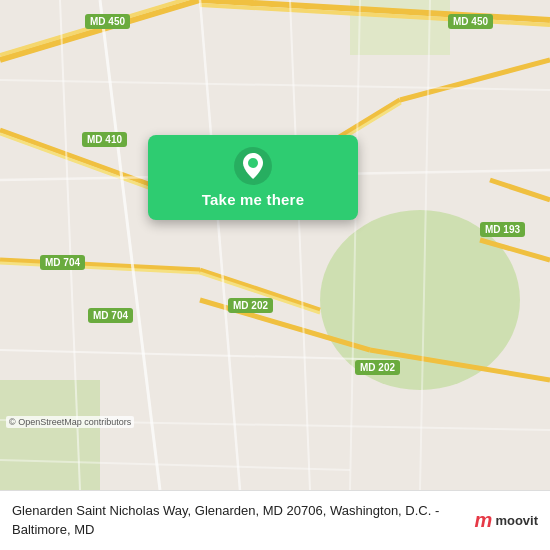  What do you see at coordinates (253, 166) in the screenshot?
I see `location-pin-icon` at bounding box center [253, 166].